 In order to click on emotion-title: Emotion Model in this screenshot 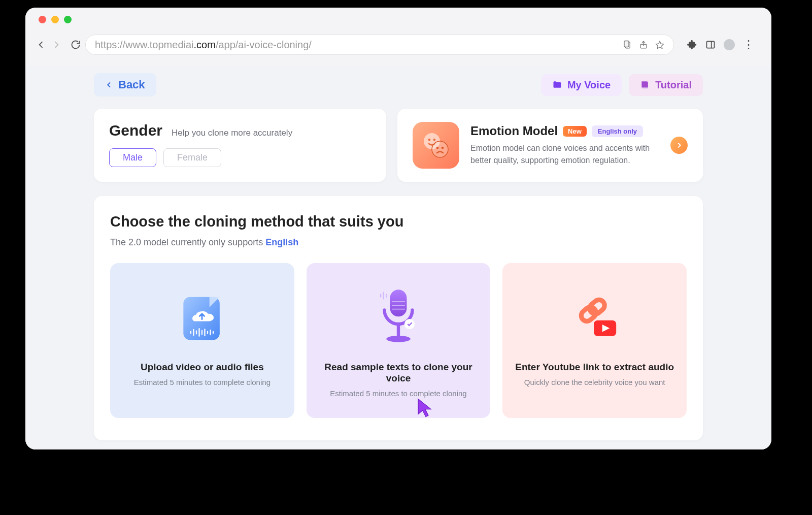, I will do `click(514, 131)`.